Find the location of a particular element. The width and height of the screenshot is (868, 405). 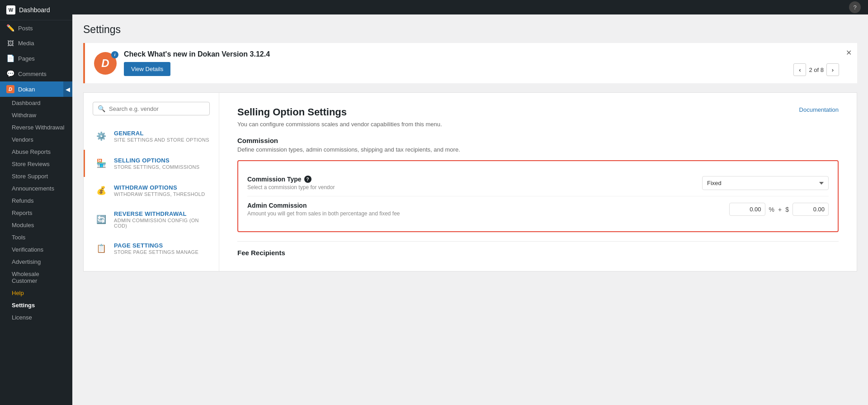

panel-header: Selling Option Settings You can configur… is located at coordinates (538, 117).